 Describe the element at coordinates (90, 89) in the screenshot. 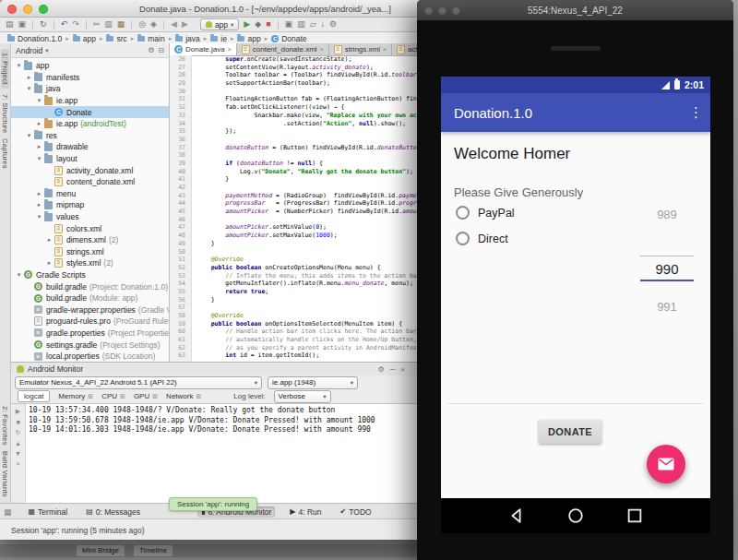

I see `tree-item-java: ▾java` at that location.